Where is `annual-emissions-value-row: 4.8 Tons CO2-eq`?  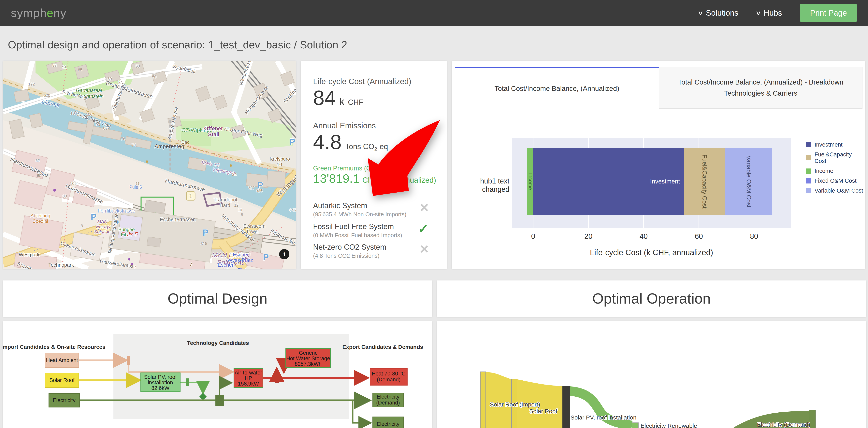 annual-emissions-value-row: 4.8 Tons CO2-eq is located at coordinates (350, 142).